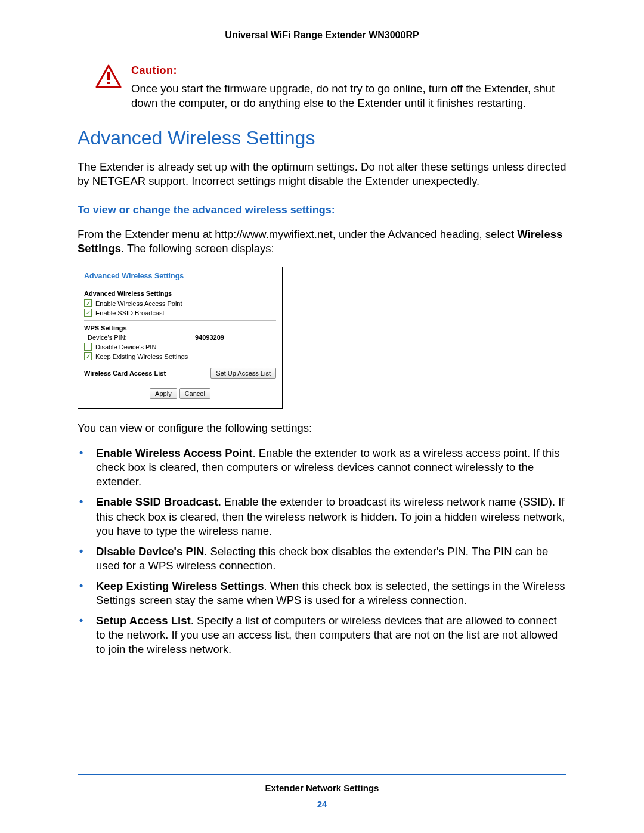 The width and height of the screenshot is (644, 833). Describe the element at coordinates (349, 96) in the screenshot. I see `caution-body: Once you start the firmware upgrade, do …` at that location.